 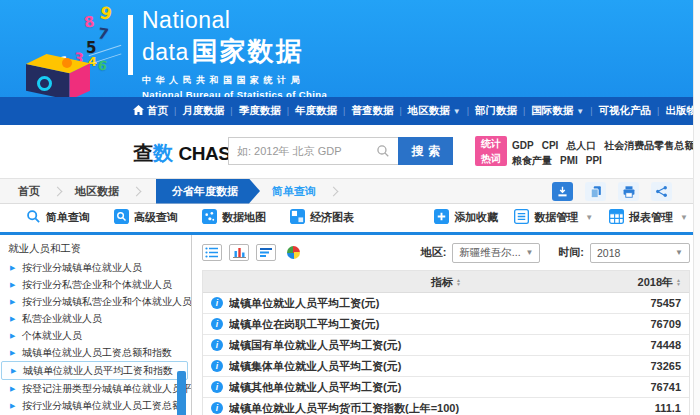 I want to click on share-icon, so click(x=662, y=192).